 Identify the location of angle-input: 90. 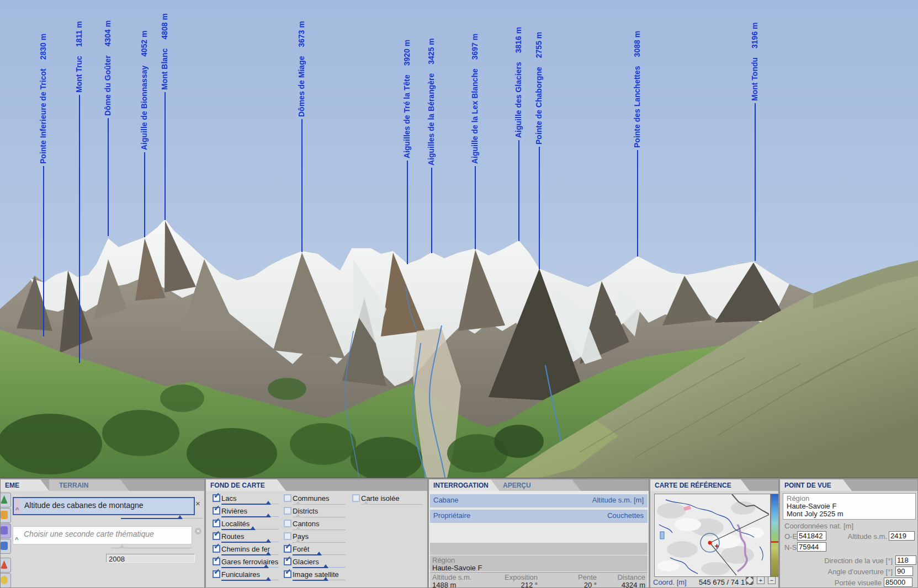
(904, 571).